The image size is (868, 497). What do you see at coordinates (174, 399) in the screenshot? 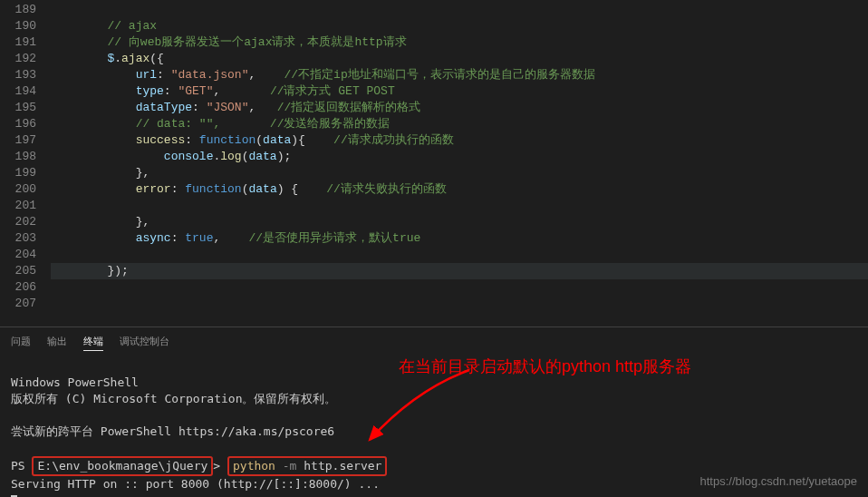
I see `ps-copyright: 版权所有 (C) Microsoft Corporation。保留所有权利。` at bounding box center [174, 399].